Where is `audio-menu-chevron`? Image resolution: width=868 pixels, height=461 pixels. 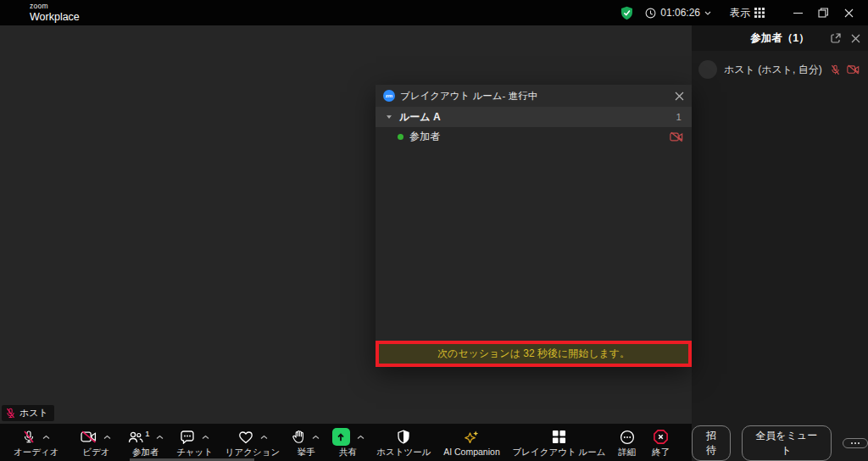 audio-menu-chevron is located at coordinates (46, 437).